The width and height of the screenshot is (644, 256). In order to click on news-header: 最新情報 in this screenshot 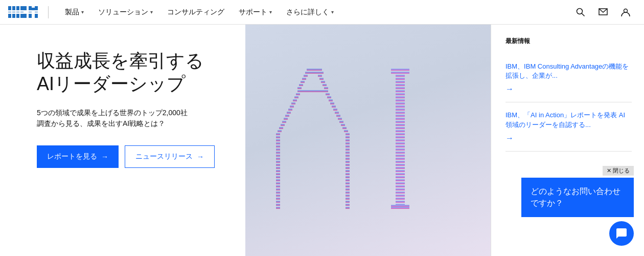, I will do `click(568, 41)`.